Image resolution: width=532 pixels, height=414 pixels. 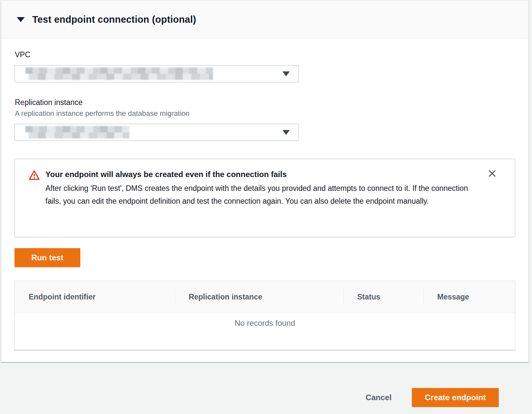 I want to click on column-header-message: Message, so click(x=469, y=297).